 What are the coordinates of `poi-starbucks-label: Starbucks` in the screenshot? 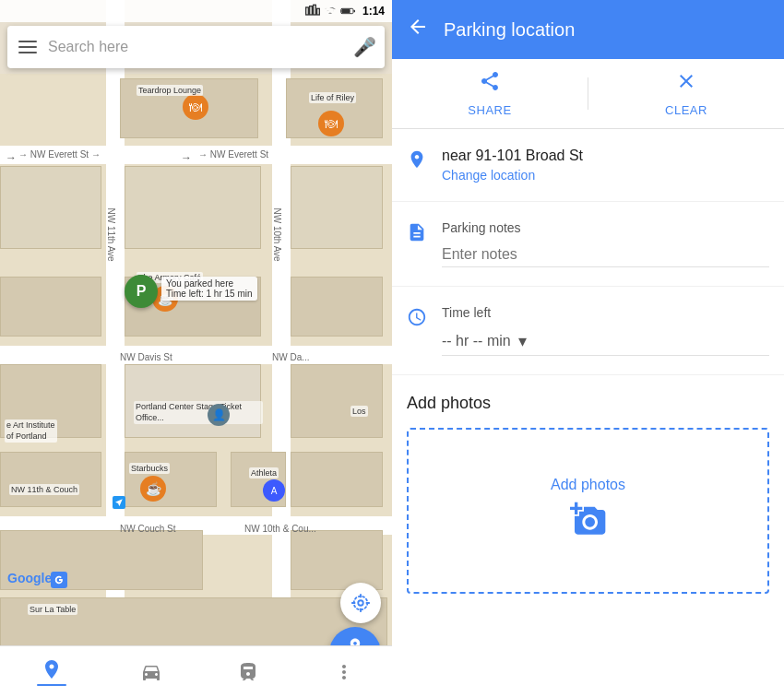 It's located at (149, 468).